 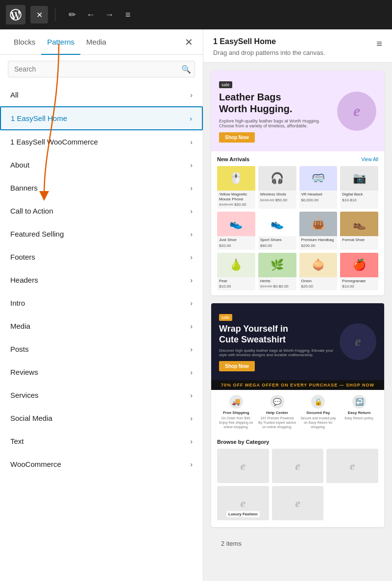 What do you see at coordinates (318, 286) in the screenshot?
I see `product-price: $20.00` at bounding box center [318, 286].